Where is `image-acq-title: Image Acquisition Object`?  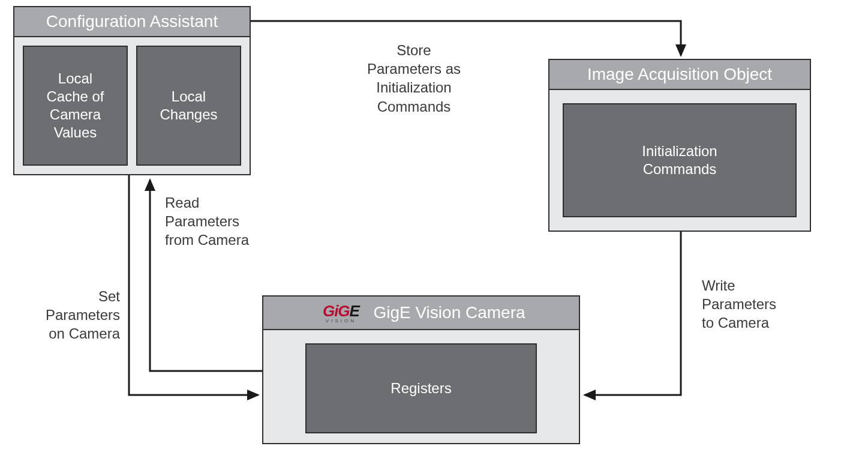
image-acq-title: Image Acquisition Object is located at coordinates (680, 75).